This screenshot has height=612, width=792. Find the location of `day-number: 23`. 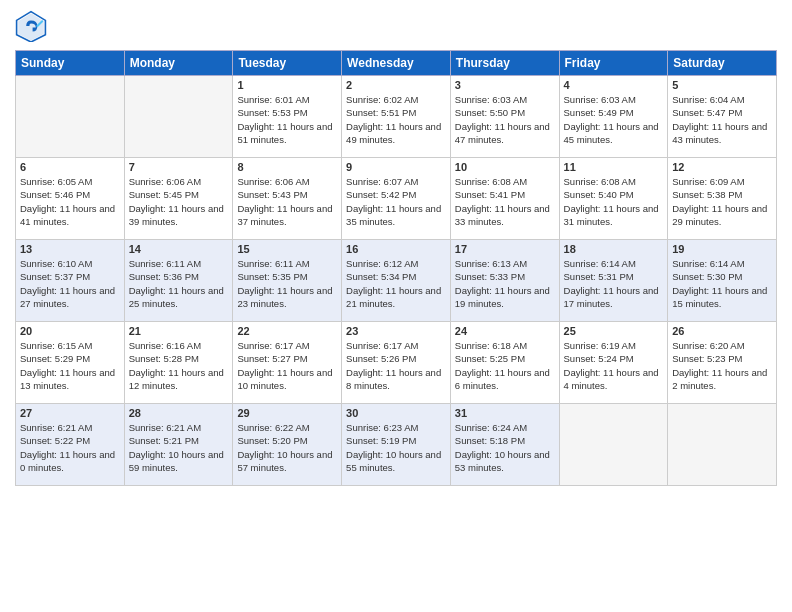

day-number: 23 is located at coordinates (396, 331).